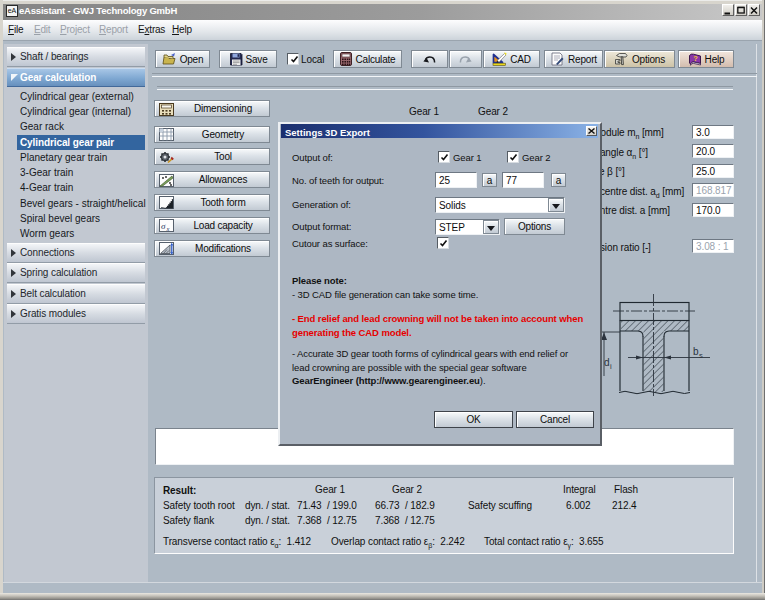 The height and width of the screenshot is (600, 765). I want to click on svg-text: d, so click(607, 362).